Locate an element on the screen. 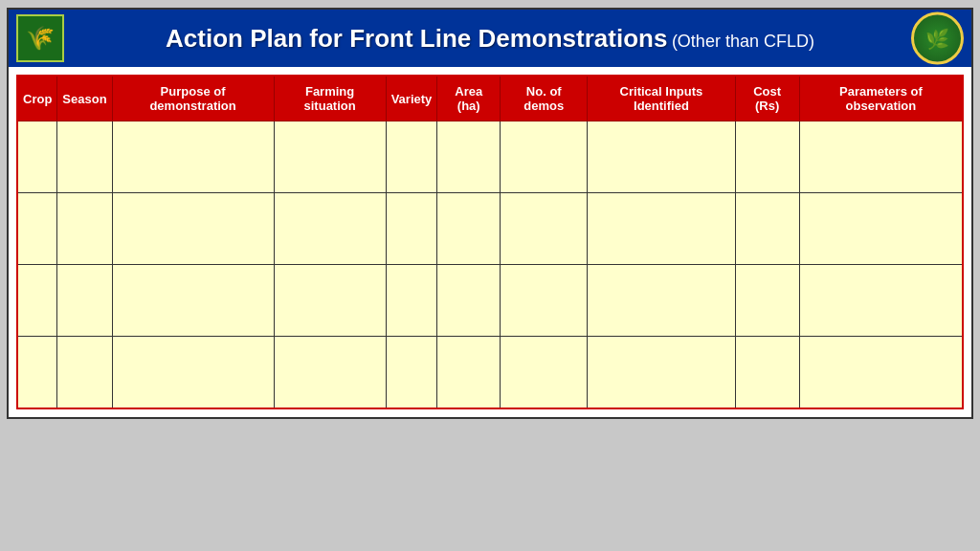 The width and height of the screenshot is (980, 551). col-parameters: Parameters of observation is located at coordinates (880, 99).